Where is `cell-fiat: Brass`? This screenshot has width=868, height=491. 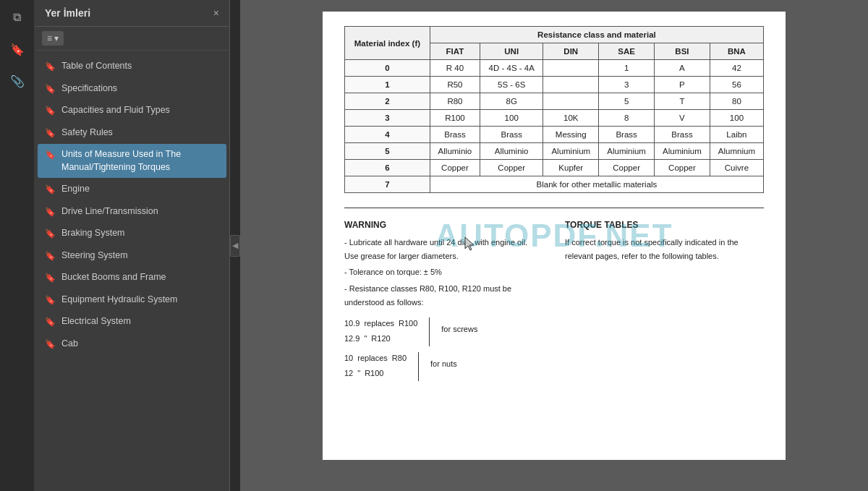 cell-fiat: Brass is located at coordinates (454, 135).